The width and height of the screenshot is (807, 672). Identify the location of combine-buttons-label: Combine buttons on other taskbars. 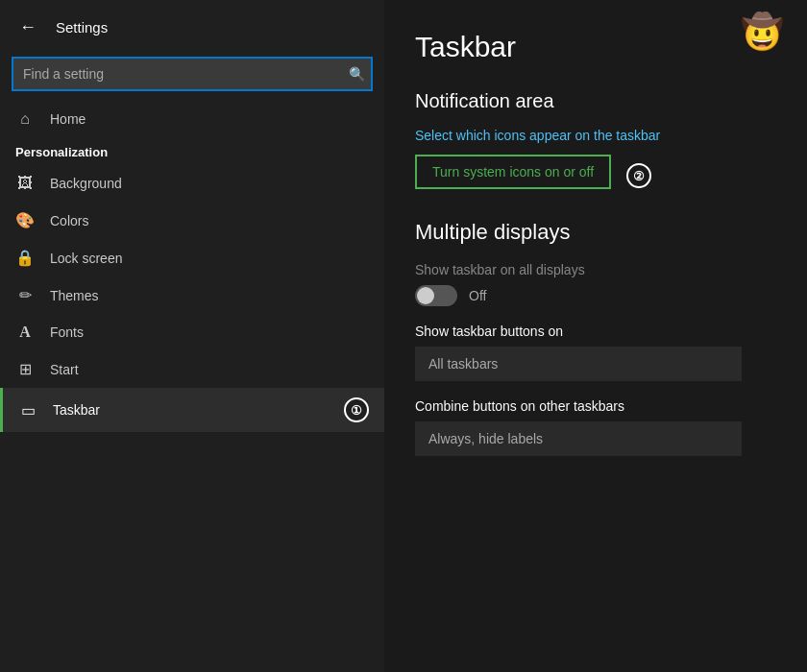
(596, 406).